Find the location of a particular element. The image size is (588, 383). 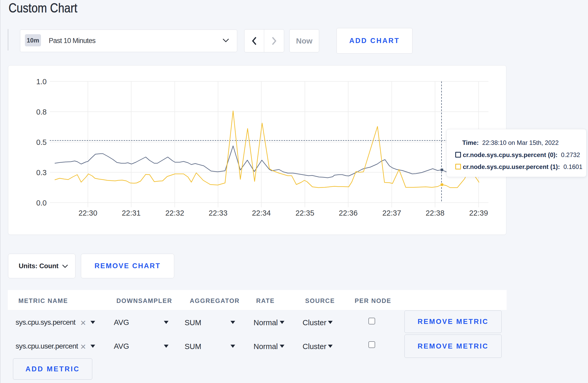

svg-text: 0.3 is located at coordinates (41, 173).